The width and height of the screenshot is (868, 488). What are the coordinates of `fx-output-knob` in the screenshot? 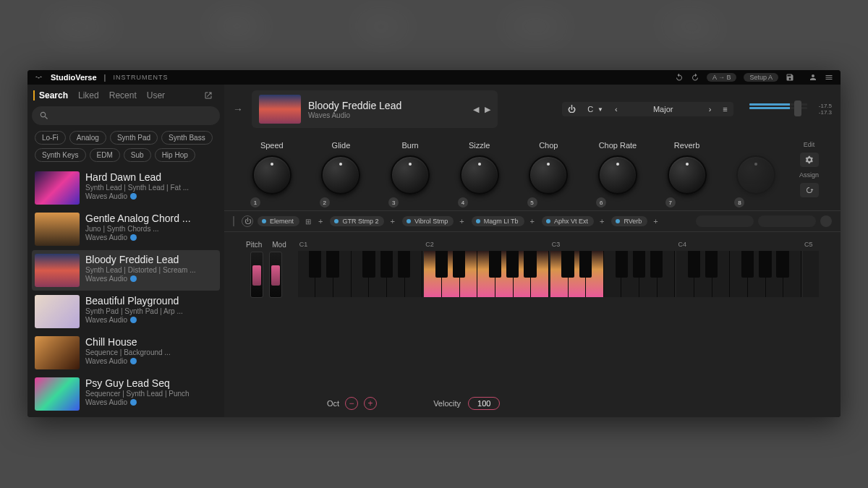 It's located at (826, 221).